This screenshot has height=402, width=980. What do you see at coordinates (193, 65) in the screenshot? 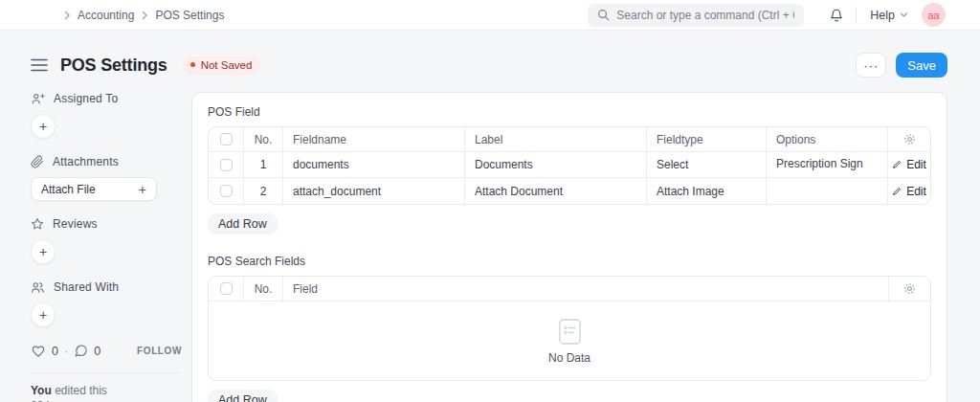
I see `status-dot-icon` at bounding box center [193, 65].